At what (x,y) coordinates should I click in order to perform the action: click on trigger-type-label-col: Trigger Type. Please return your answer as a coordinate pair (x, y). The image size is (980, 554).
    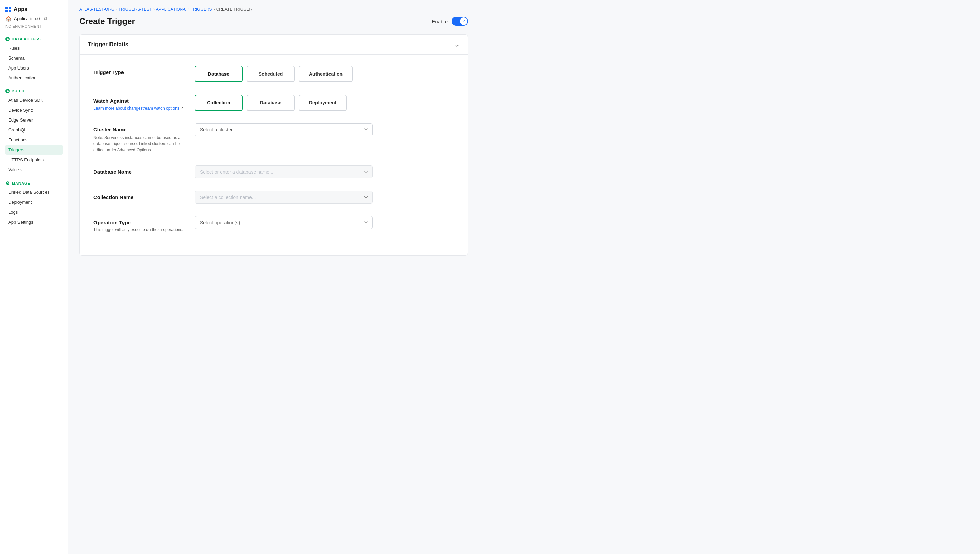
    Looking at the image, I should click on (142, 70).